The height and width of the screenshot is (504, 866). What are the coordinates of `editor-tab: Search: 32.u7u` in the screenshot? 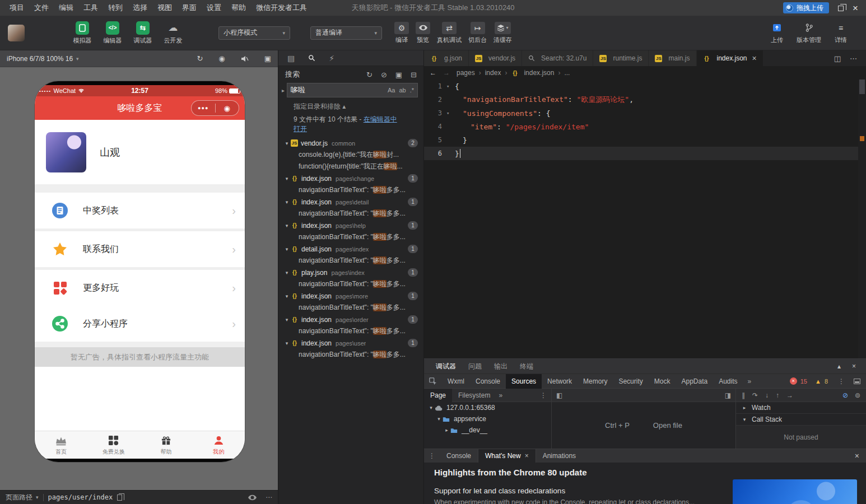 It's located at (558, 58).